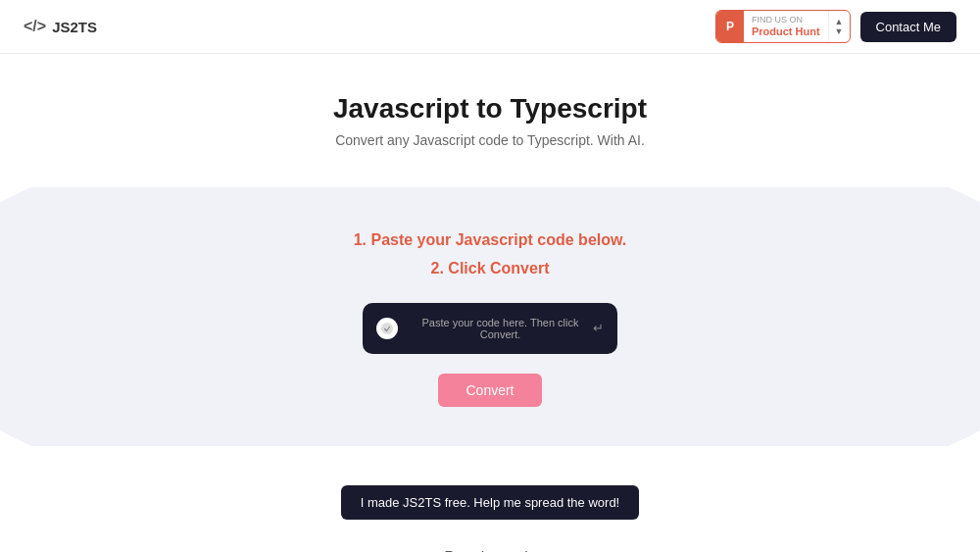 This screenshot has width=980, height=552. I want to click on code-input-icon, so click(387, 328).